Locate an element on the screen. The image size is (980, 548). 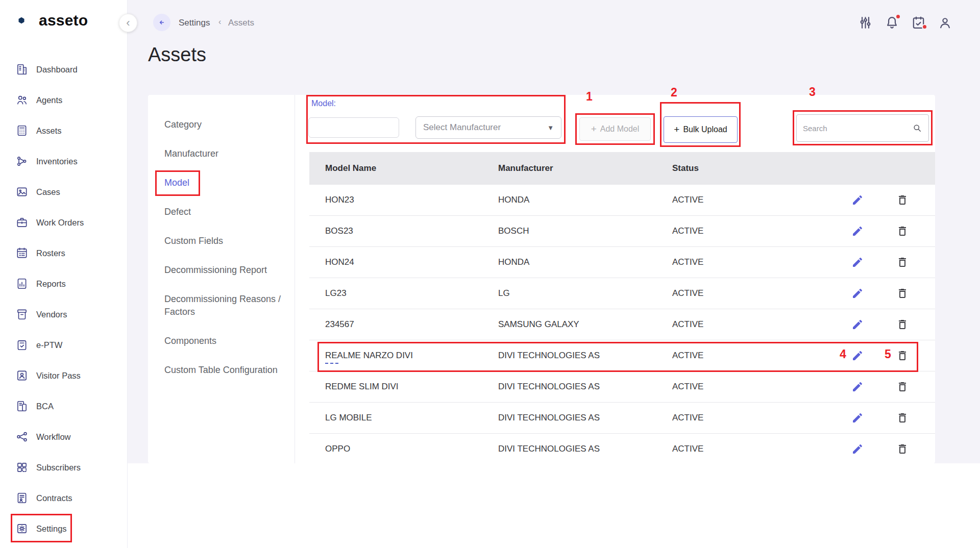
sidebar-item-assets: Assets is located at coordinates (64, 131).